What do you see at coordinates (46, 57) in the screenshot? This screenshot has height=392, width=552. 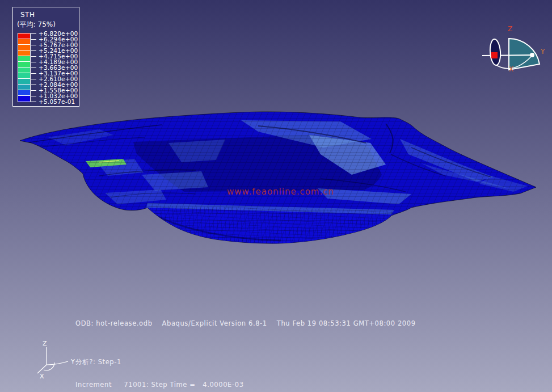 I see `contour-legend: STH (平均: 75%) +6.820e+00+6.294e+00+5.767…` at bounding box center [46, 57].